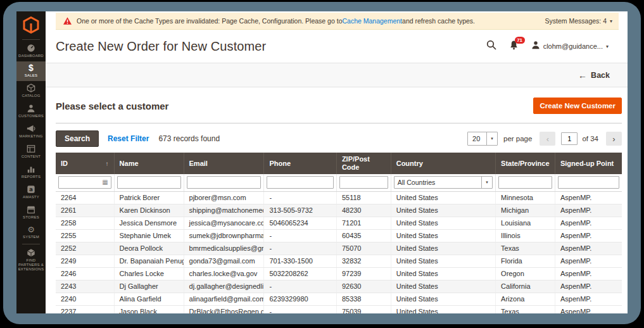 The height and width of the screenshot is (328, 644). Describe the element at coordinates (31, 172) in the screenshot. I see `sidebar-item-reports: REPORTS` at that location.